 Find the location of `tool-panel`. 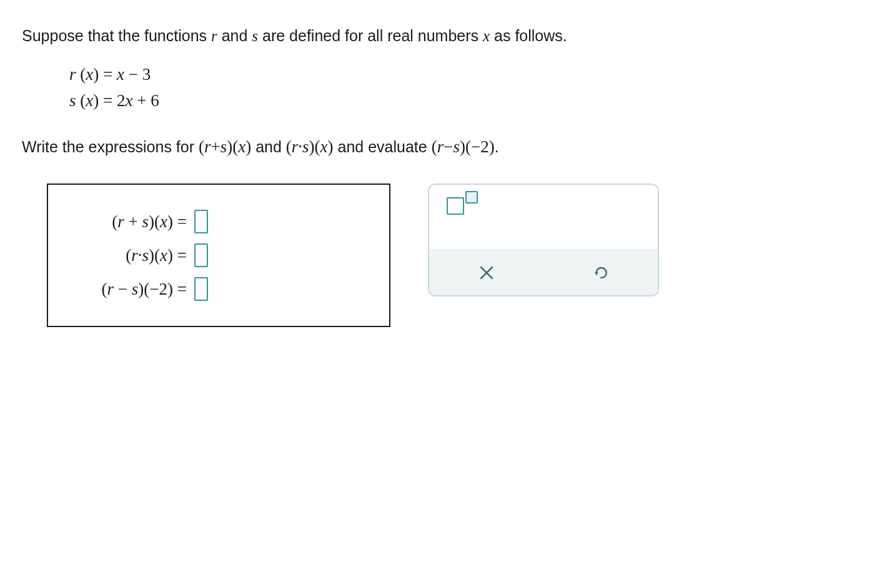

tool-panel is located at coordinates (543, 240).